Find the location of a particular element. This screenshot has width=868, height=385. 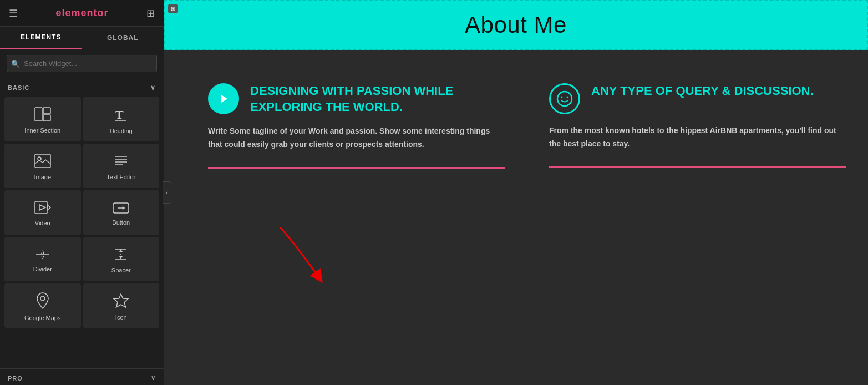

widget-icon-label: Icon is located at coordinates (121, 317).